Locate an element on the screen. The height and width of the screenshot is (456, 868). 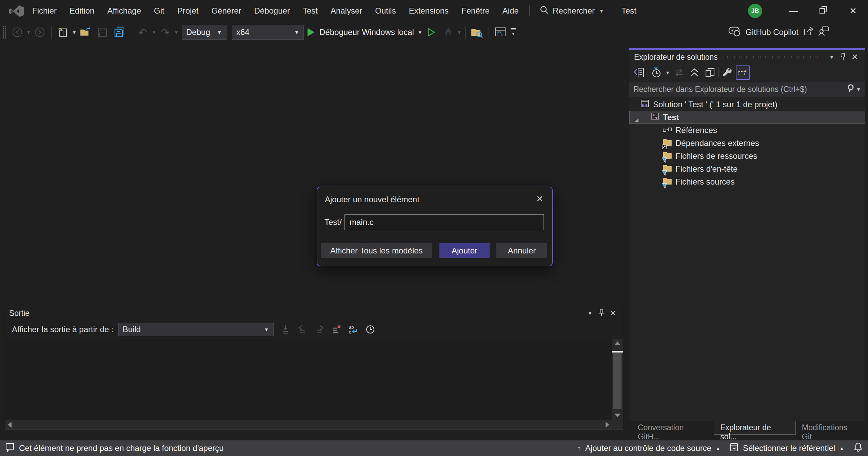
add-source-control-button: Ajouter au contrôle de code source is located at coordinates (648, 448).